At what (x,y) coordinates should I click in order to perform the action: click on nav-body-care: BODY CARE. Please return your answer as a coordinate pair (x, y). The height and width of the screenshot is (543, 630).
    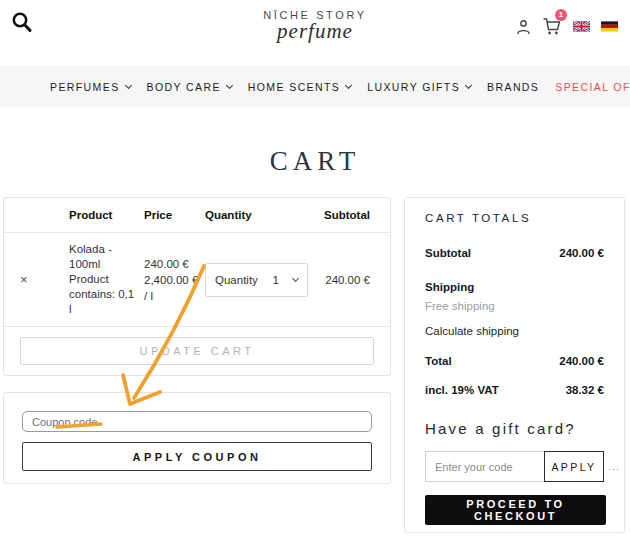
    Looking at the image, I should click on (190, 87).